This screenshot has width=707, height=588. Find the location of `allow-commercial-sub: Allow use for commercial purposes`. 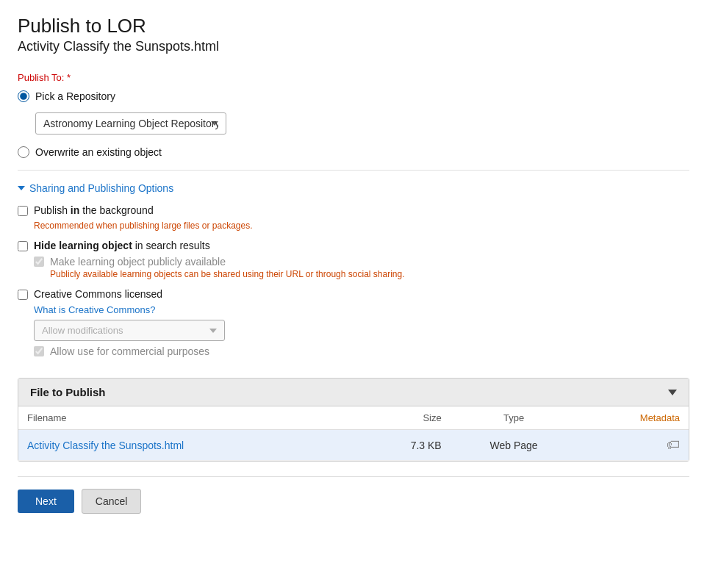

allow-commercial-sub: Allow use for commercial purposes is located at coordinates (362, 351).